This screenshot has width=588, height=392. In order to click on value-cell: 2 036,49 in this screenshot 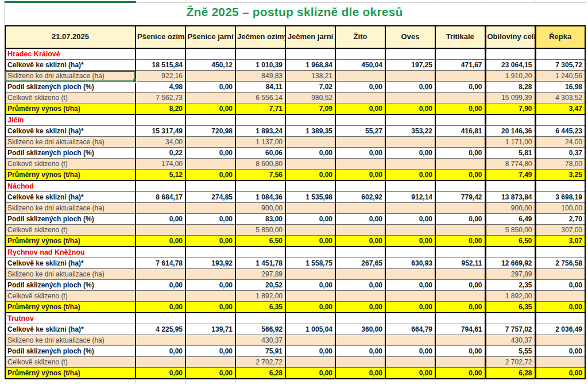, I will do `click(560, 330)`.